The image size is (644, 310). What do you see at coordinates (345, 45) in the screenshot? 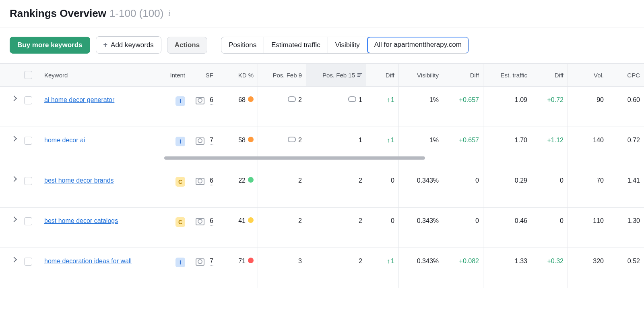
I see `view-tabs: Positions Estimated traffic Visibility A…` at bounding box center [345, 45].